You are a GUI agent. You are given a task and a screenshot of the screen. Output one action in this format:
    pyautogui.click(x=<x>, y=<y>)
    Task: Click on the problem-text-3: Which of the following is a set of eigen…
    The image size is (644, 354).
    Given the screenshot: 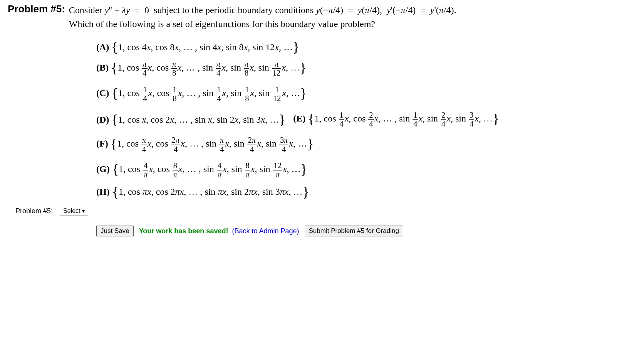 What is the action you would take?
    pyautogui.click(x=222, y=24)
    